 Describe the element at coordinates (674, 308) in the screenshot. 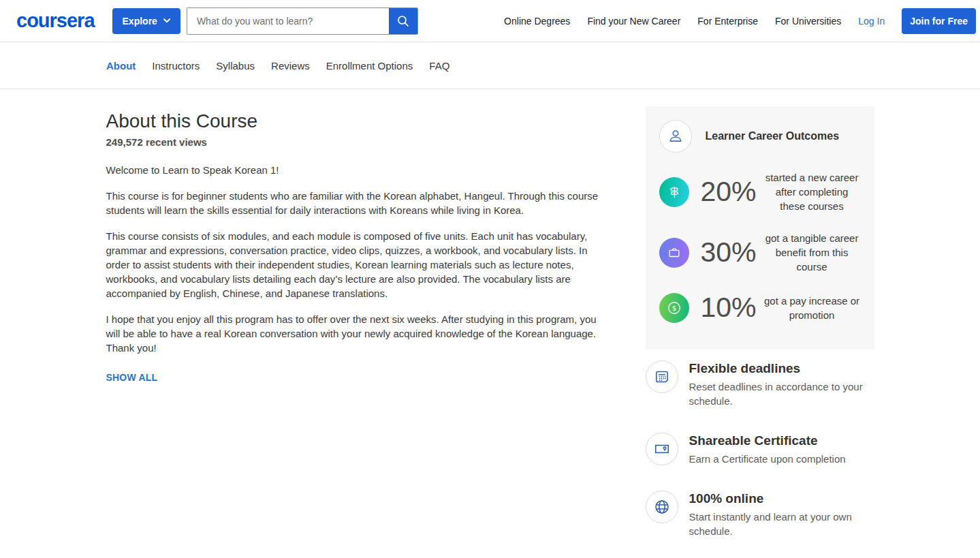

I see `dollar-icon: $` at that location.